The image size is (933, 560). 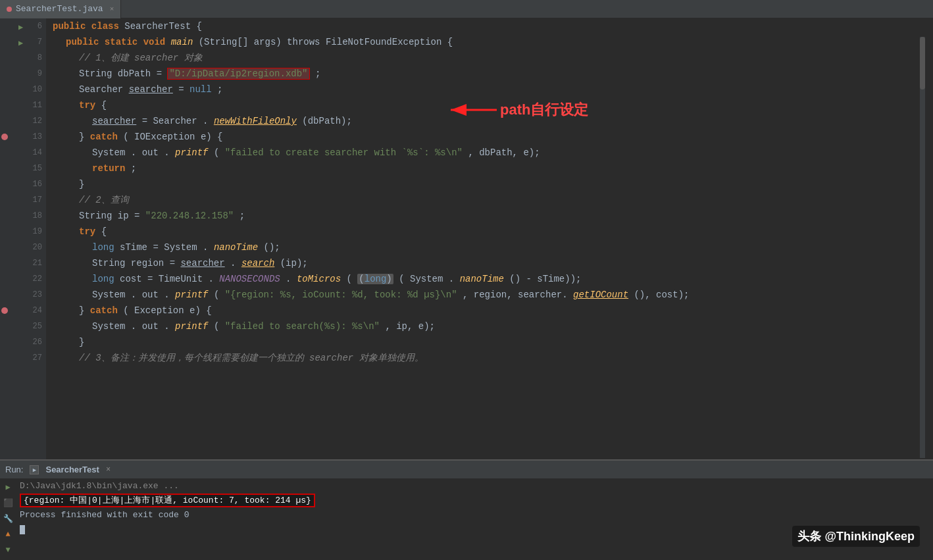 I want to click on gutter-row-25: 25, so click(x=23, y=326).